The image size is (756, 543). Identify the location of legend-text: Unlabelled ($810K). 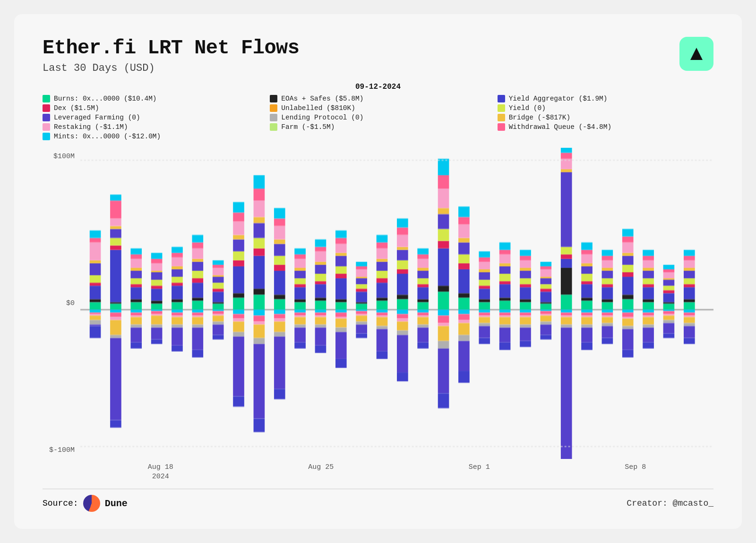
(318, 108).